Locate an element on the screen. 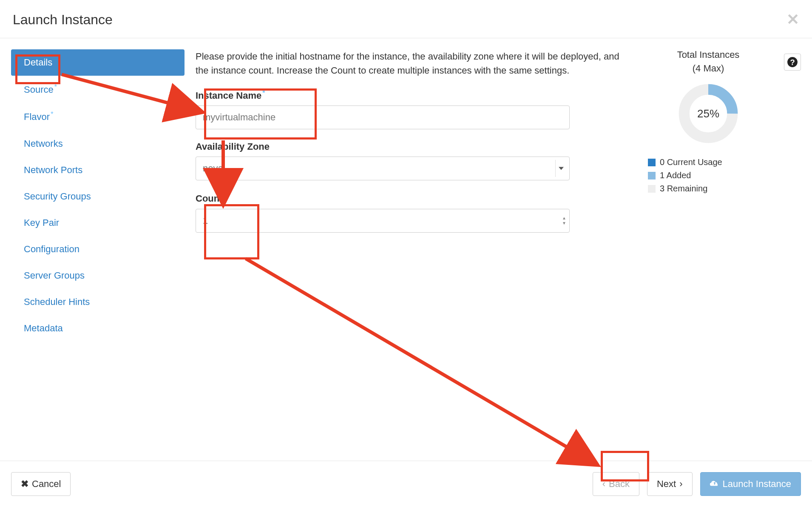 The height and width of the screenshot is (507, 812). sidebar-item-security-groups: Security Groups is located at coordinates (98, 197).